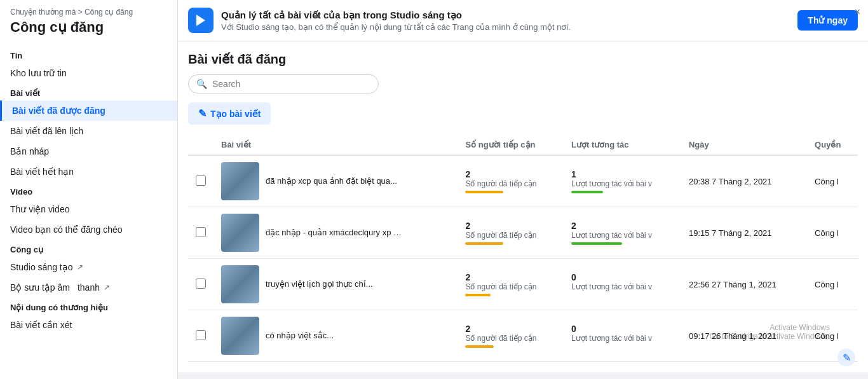 This screenshot has width=868, height=379. What do you see at coordinates (846, 357) in the screenshot?
I see `edit-icon-symbol: ✎` at bounding box center [846, 357].